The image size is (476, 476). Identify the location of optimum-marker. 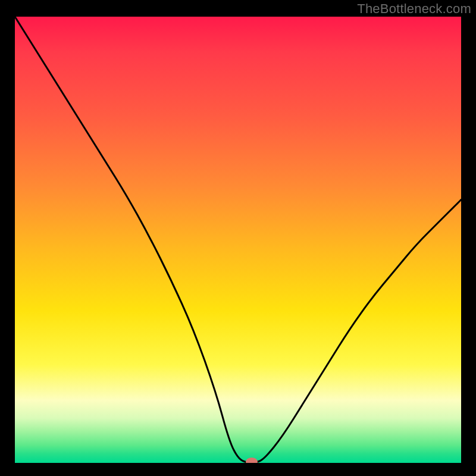
(252, 461).